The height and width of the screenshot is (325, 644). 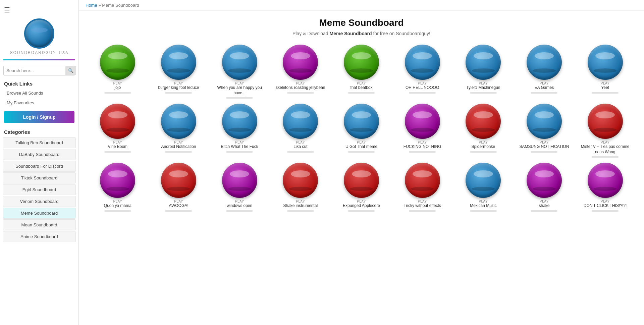 What do you see at coordinates (39, 143) in the screenshot?
I see `category-item: Talking Ben Soundboard` at bounding box center [39, 143].